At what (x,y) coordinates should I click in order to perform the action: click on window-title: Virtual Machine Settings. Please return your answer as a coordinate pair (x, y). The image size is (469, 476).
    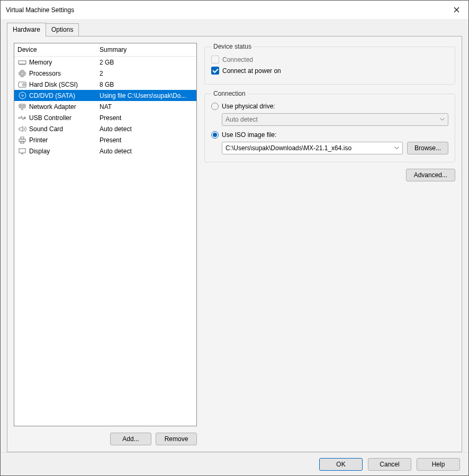
    Looking at the image, I should click on (40, 10).